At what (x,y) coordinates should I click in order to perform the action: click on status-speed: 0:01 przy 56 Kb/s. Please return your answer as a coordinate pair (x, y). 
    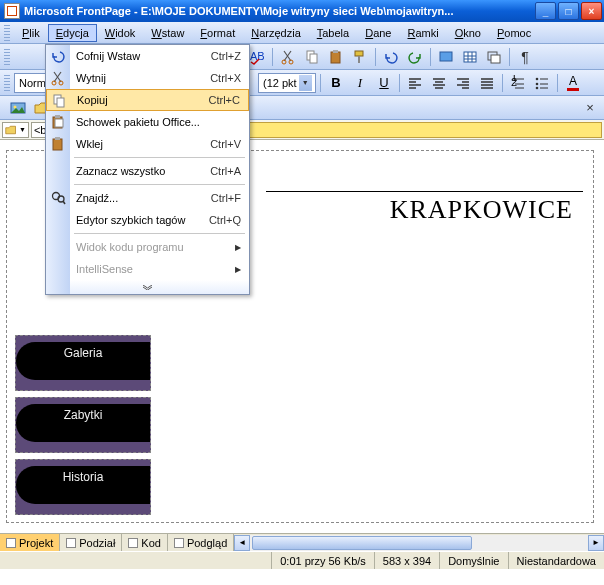
    Looking at the image, I should click on (322, 560).